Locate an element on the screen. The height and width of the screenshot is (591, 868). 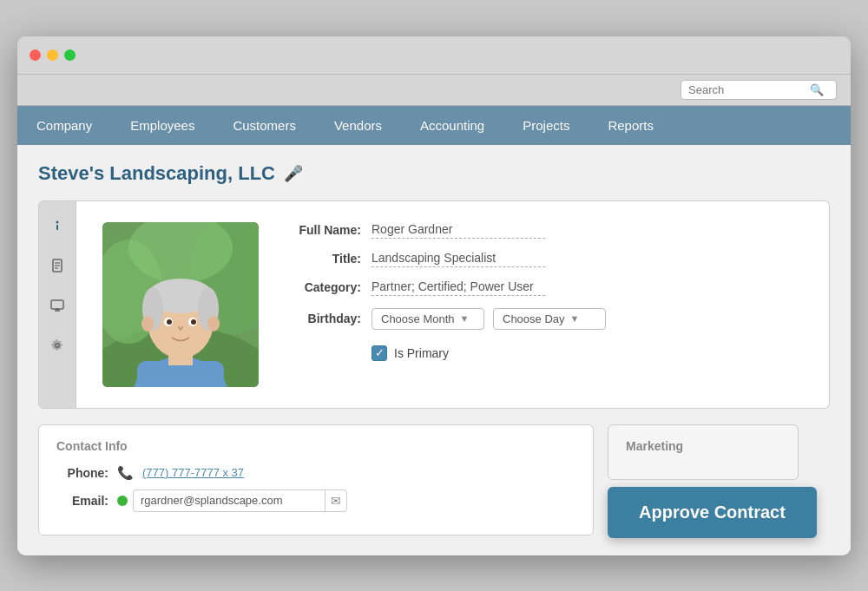
nav-vendors: Vendors is located at coordinates (358, 125).